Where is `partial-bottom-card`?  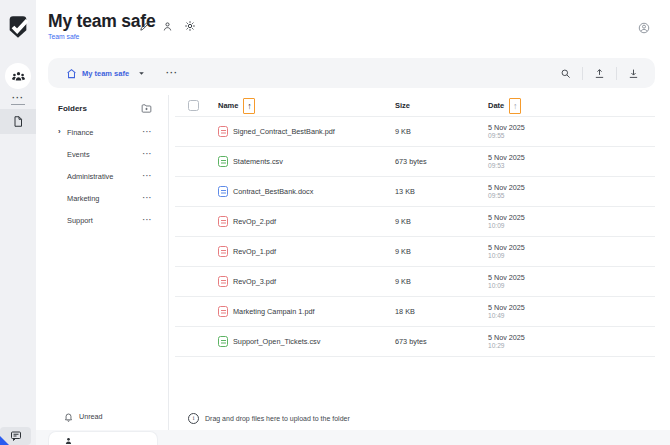
partial-bottom-card is located at coordinates (103, 438).